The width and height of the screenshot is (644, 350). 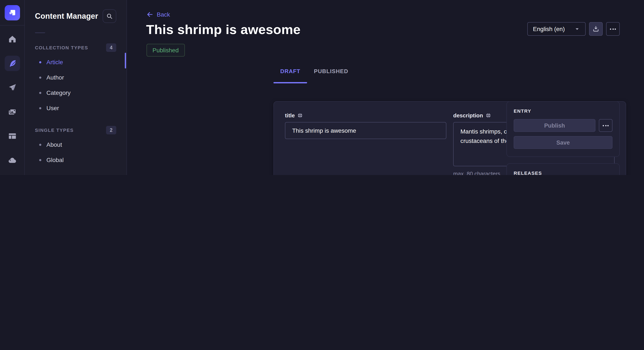 What do you see at coordinates (574, 29) in the screenshot?
I see `header-actions: English (en)` at bounding box center [574, 29].